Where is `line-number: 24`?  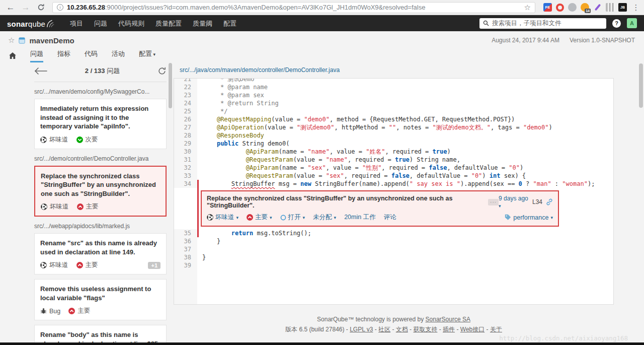
line-number: 24 is located at coordinates (186, 103).